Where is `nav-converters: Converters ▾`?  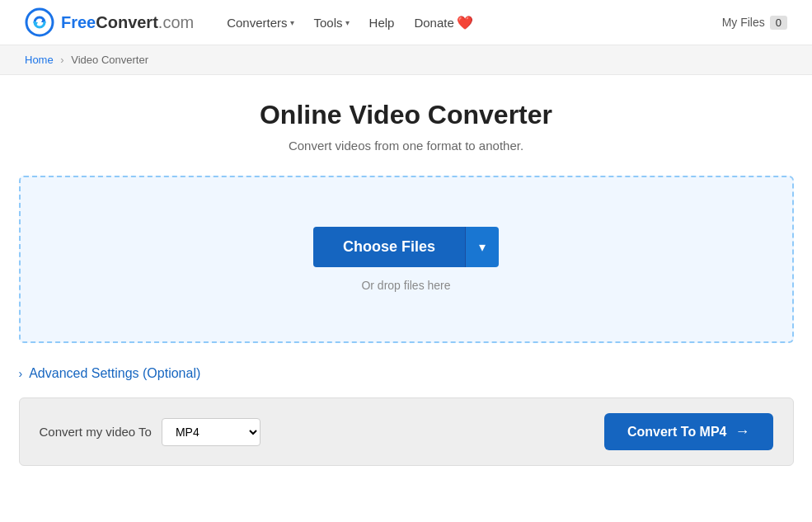 nav-converters: Converters ▾ is located at coordinates (260, 23).